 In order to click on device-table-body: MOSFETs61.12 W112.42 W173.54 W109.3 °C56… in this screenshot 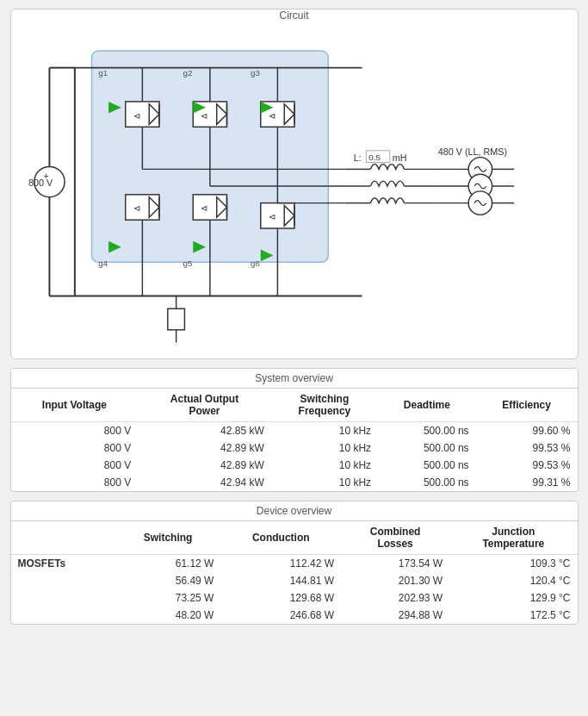, I will do `click(294, 589)`.